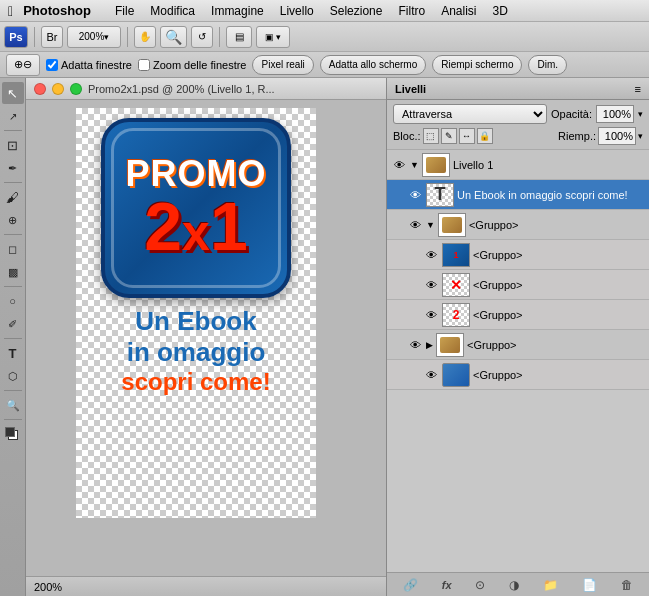  What do you see at coordinates (447, 585) in the screenshot?
I see `fx-btn: fx` at bounding box center [447, 585].